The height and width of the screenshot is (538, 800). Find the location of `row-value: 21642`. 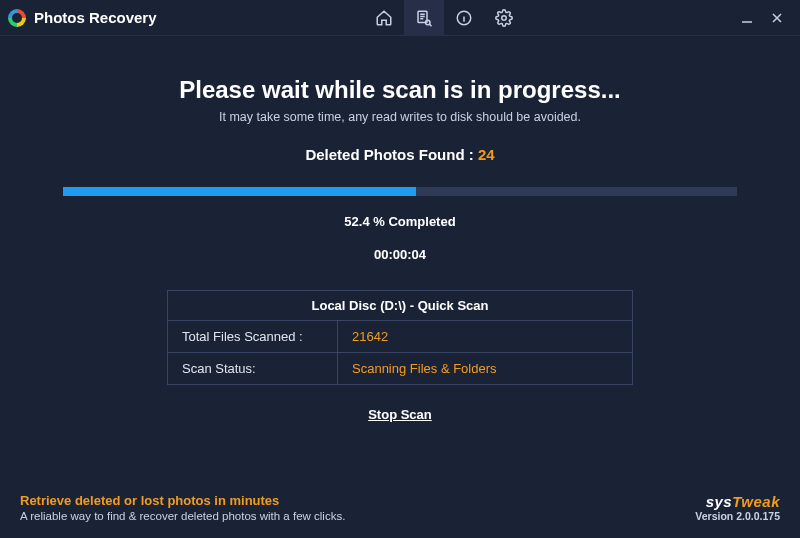

row-value: 21642 is located at coordinates (485, 336).